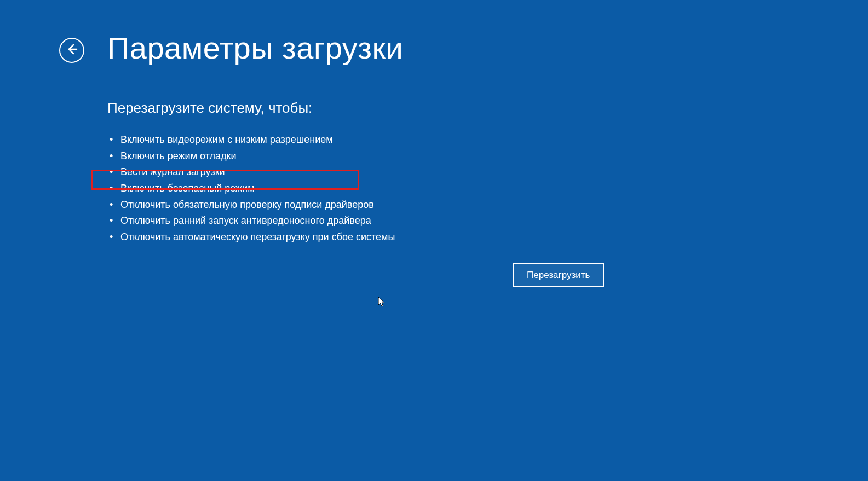 Image resolution: width=868 pixels, height=481 pixels. What do you see at coordinates (487, 172) in the screenshot?
I see `list-item: Вести журнал загрузки` at bounding box center [487, 172].